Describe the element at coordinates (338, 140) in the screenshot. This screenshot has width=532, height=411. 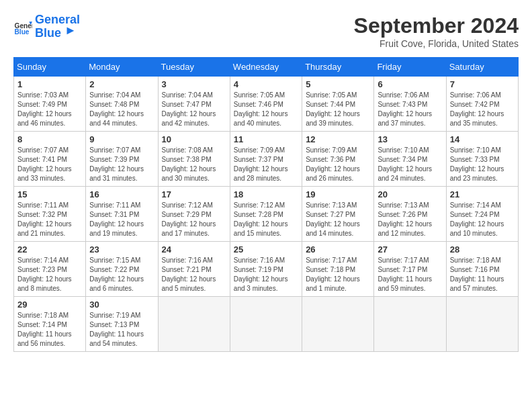
I see `day-number: 12` at that location.